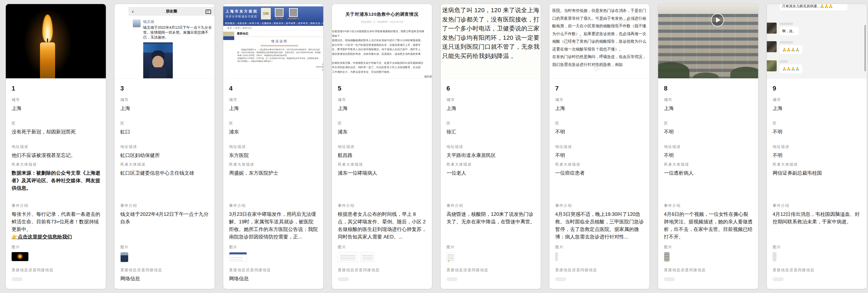 This screenshot has width=868, height=293. I want to click on record-card: 8 城市 上海 区 不明 地址描述 不明 死者大体描述 一位透析病人 事件介绍 …, so click(708, 146).